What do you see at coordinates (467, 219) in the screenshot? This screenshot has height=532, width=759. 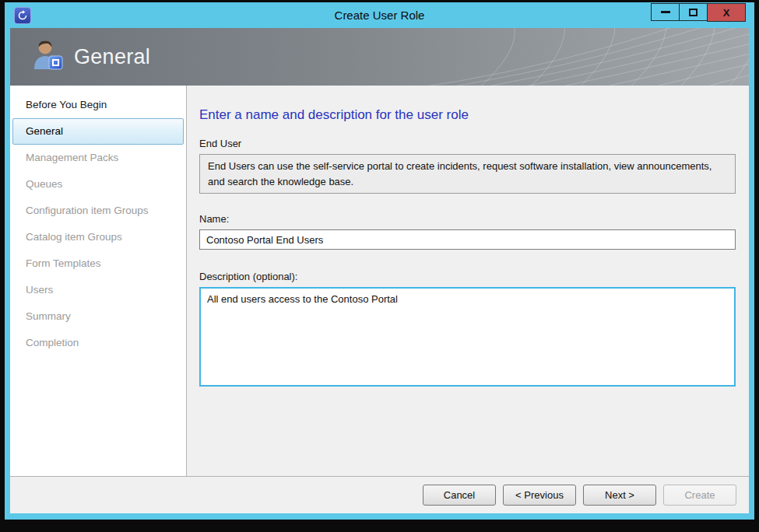 I see `name-label: Name:` at bounding box center [467, 219].